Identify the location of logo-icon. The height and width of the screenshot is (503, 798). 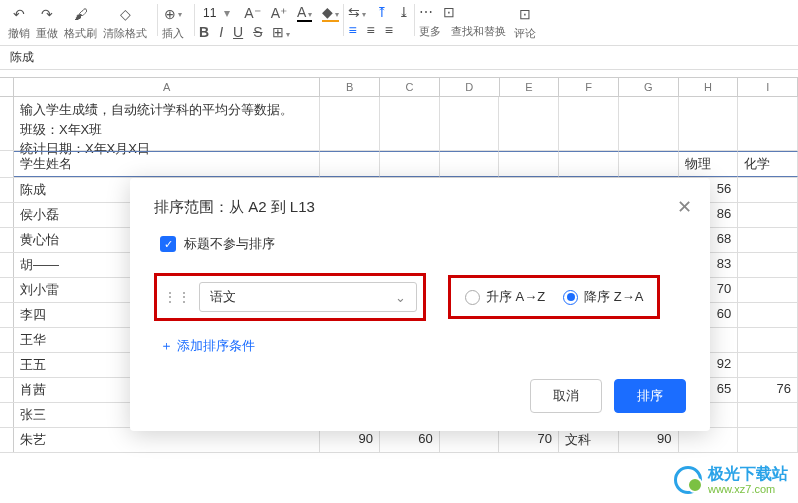
(688, 480).